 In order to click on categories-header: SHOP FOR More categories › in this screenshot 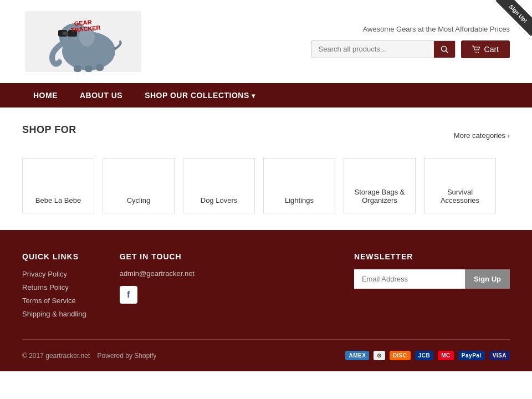, I will do `click(266, 135)`.